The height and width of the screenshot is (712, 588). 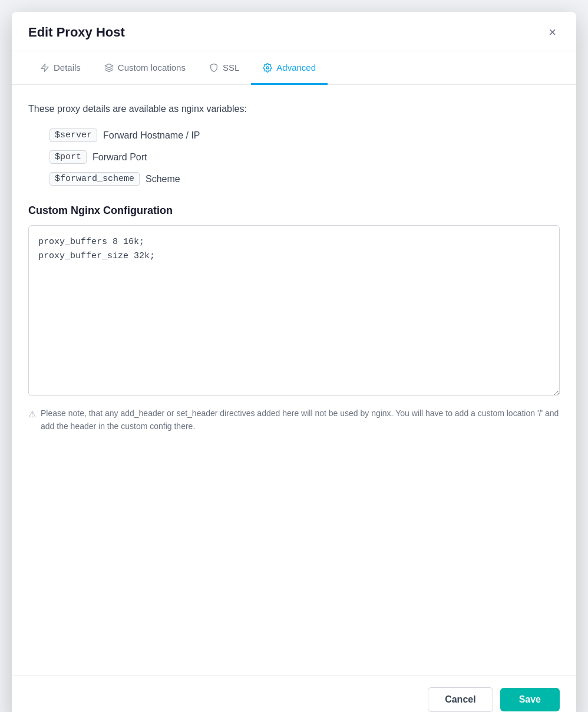 I want to click on tab-advanced: Advanced, so click(x=289, y=68).